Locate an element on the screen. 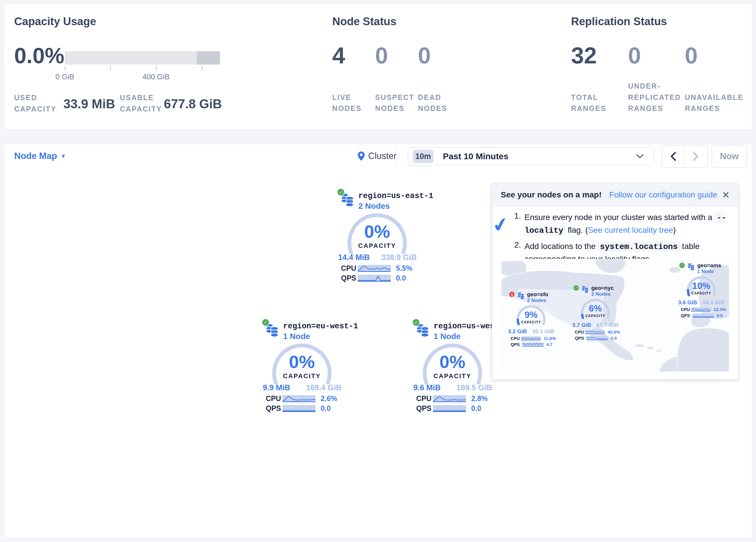 The height and width of the screenshot is (542, 756). qps-value: 4.7 is located at coordinates (549, 344).